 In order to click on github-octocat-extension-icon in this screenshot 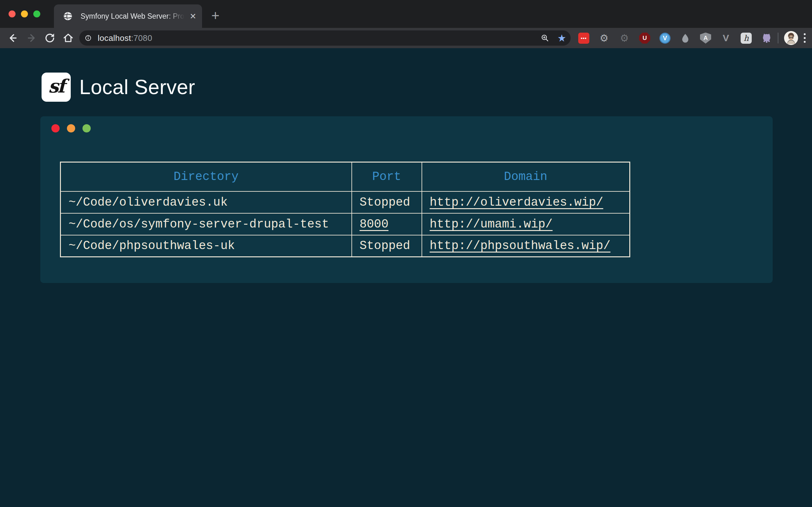, I will do `click(766, 38)`.